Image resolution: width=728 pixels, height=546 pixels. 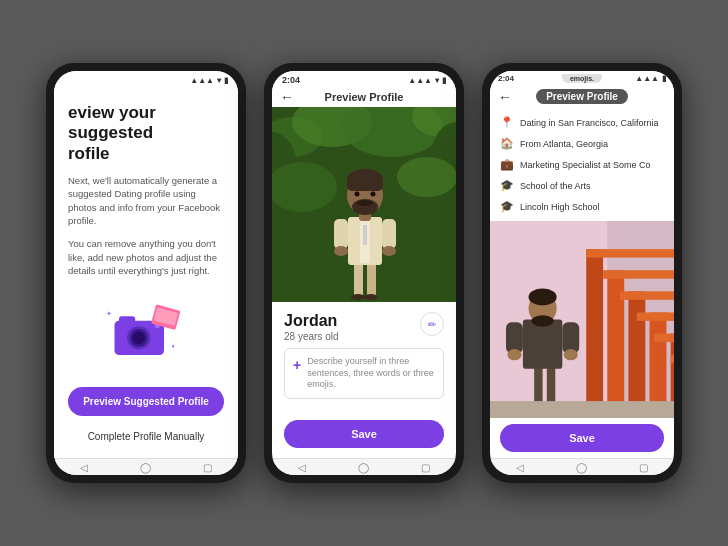 I want to click on nav-back-3: ◁, so click(x=520, y=468).